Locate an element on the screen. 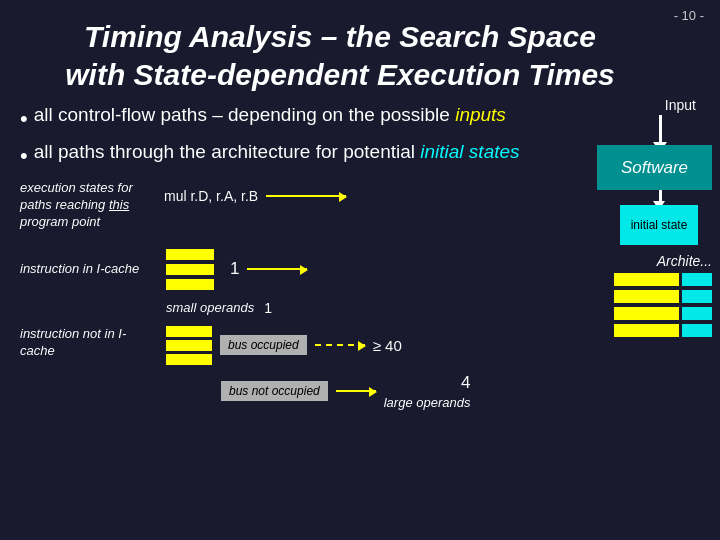 This screenshot has height=540, width=720. gte40-label: ≥ 40 is located at coordinates (388, 346).